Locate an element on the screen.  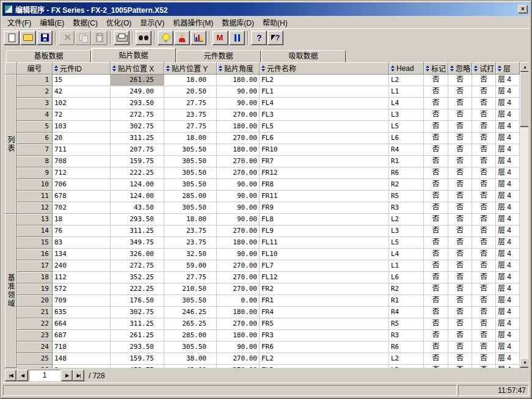
row-header: 4 is located at coordinates (35, 115).